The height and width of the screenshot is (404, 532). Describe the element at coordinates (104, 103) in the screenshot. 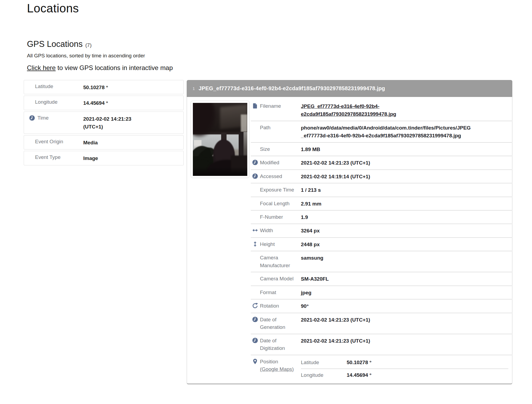

I see `gps-table-row: Longitude 14.45694 °` at that location.